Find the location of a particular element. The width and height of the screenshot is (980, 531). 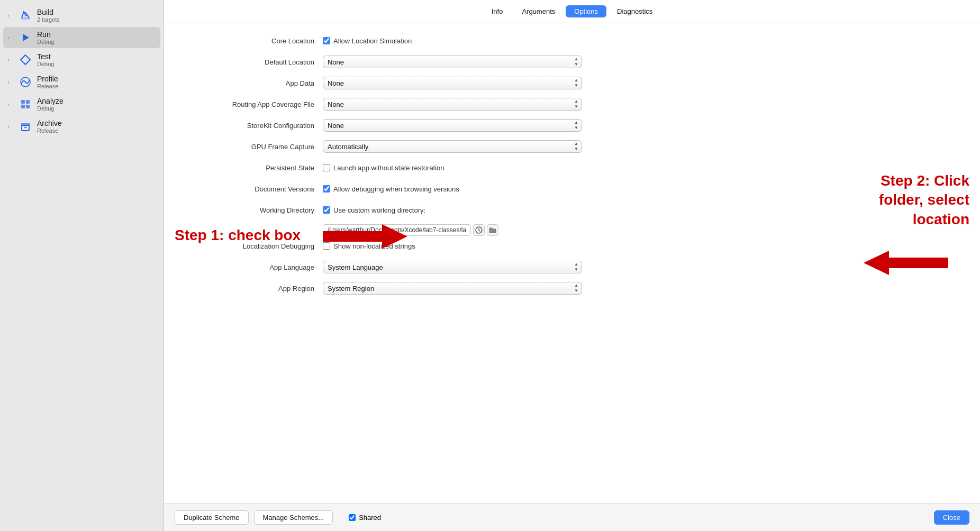

path-folder-button is located at coordinates (493, 230).